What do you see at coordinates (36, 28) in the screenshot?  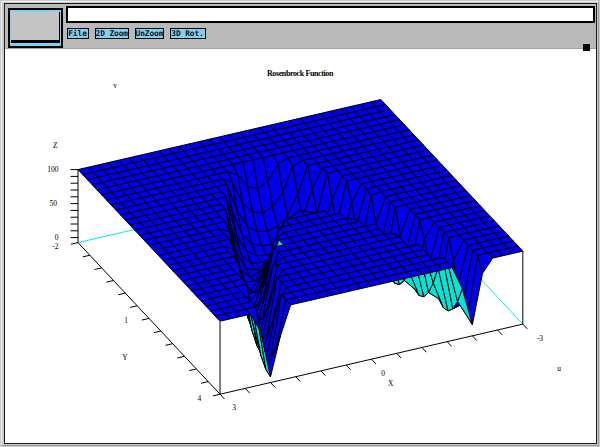 I see `status-box` at bounding box center [36, 28].